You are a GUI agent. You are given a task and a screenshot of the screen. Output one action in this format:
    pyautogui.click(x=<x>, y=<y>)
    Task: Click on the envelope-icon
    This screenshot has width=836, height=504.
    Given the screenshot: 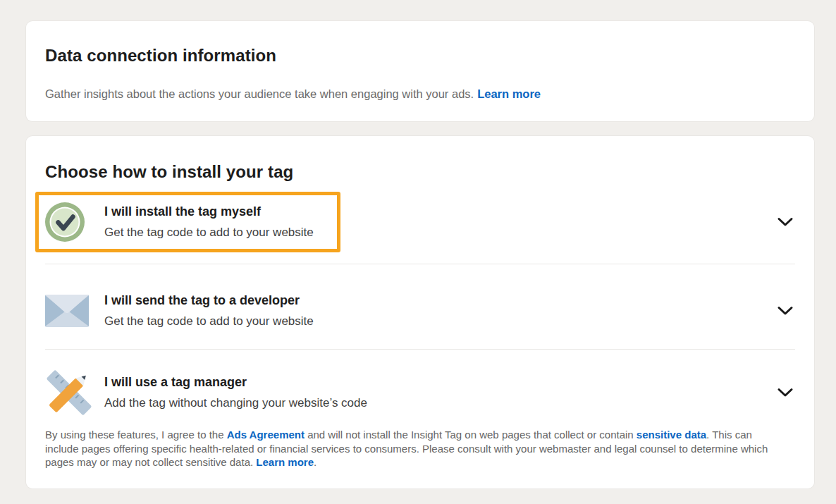 What is the action you would take?
    pyautogui.click(x=75, y=311)
    